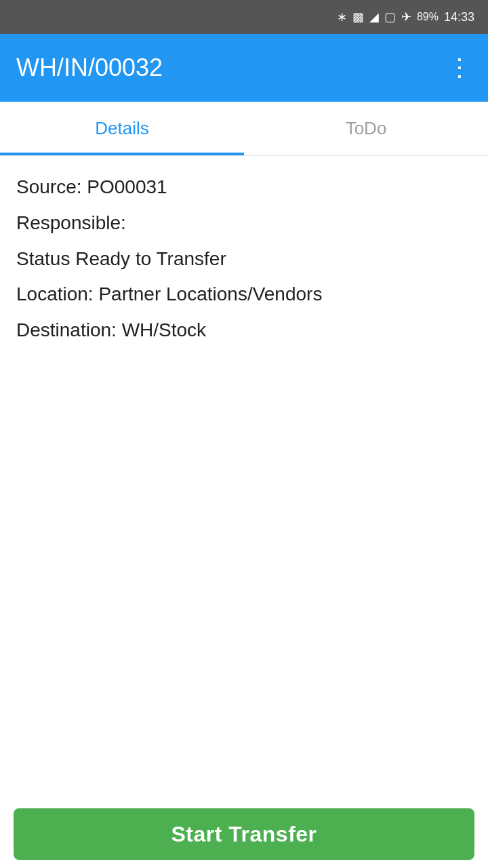  Describe the element at coordinates (89, 68) in the screenshot. I see `app-bar-title: WH/IN/00032` at that location.